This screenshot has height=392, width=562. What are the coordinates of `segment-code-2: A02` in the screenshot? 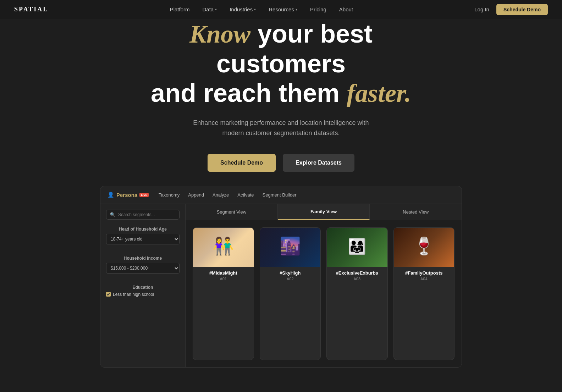 It's located at (290, 279).